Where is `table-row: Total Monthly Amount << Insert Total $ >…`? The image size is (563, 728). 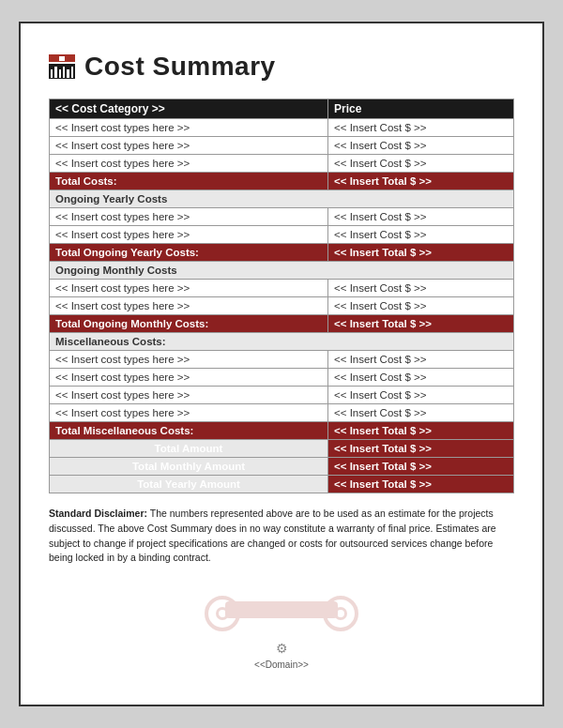
table-row: Total Monthly Amount << Insert Total $ >… is located at coordinates (282, 467).